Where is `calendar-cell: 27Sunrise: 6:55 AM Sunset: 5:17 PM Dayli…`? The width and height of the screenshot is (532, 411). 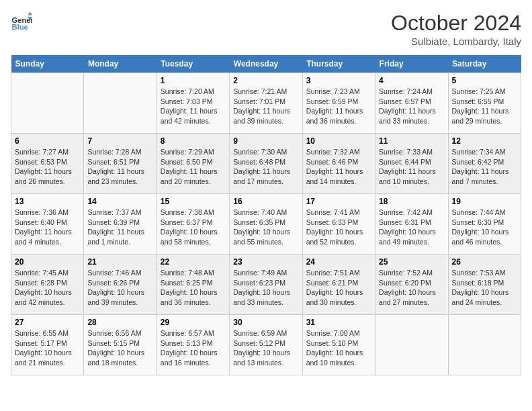 calendar-cell: 27Sunrise: 6:55 AM Sunset: 5:17 PM Dayli… is located at coordinates (48, 345).